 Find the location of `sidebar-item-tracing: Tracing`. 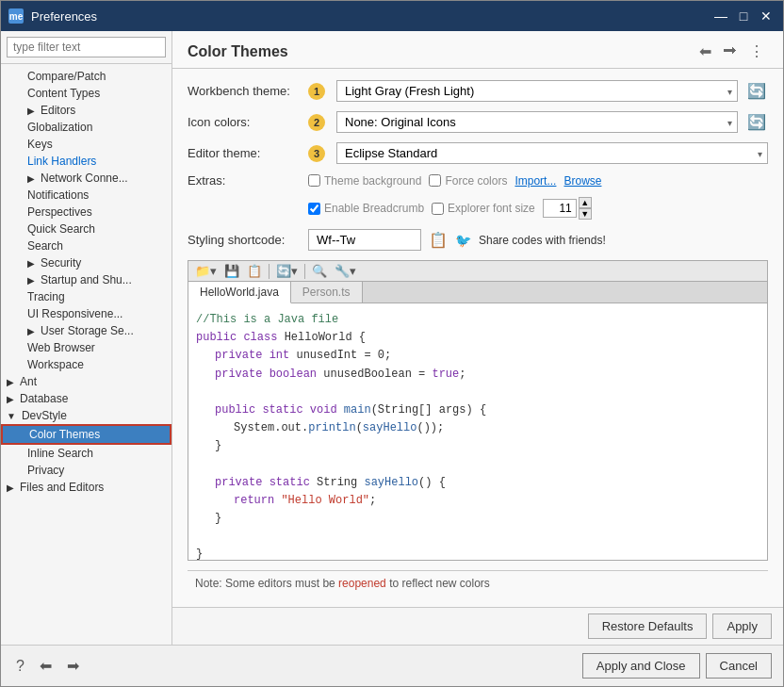

sidebar-item-tracing: Tracing is located at coordinates (87, 297).